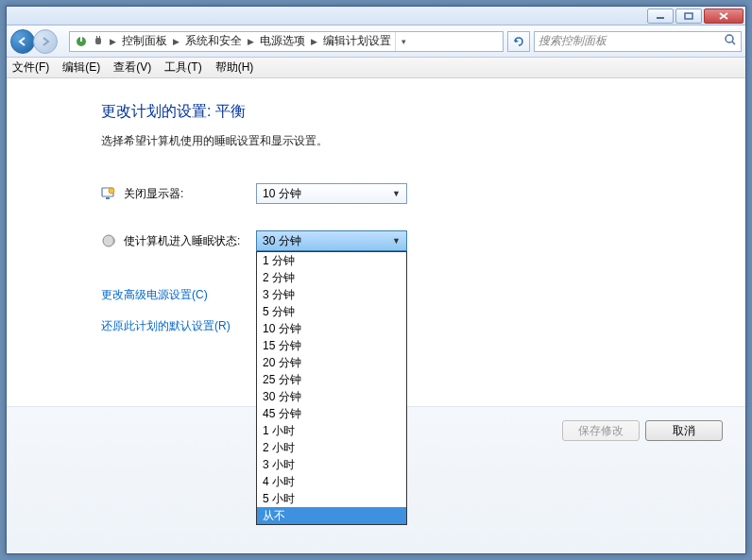 Image resolution: width=752 pixels, height=560 pixels. I want to click on address-bar: ▶ 控制面板 ▶ 系统和安全 ▶ 电源选项 ▶ 编辑计划设置 ▾, so click(286, 42).